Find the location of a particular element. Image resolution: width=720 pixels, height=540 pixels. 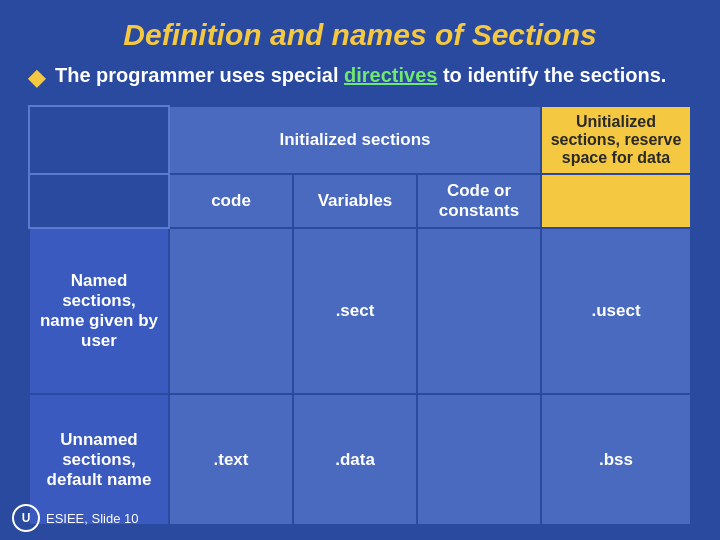

row-label-named: Named sections, name given by user is located at coordinates (99, 311).